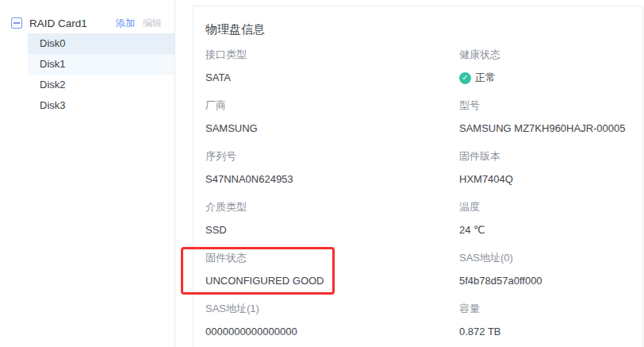  What do you see at coordinates (102, 64) in the screenshot?
I see `sidebar-item-disk1: Disk1` at bounding box center [102, 64].